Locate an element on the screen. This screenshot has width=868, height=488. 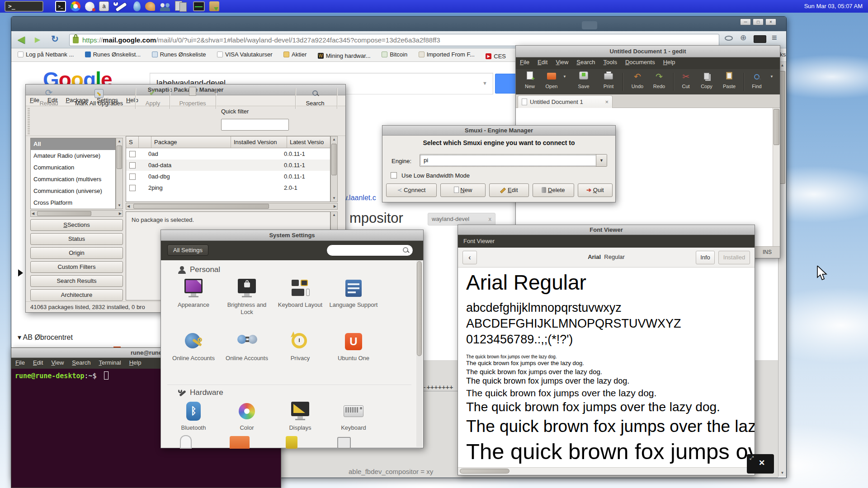
sphere-icon is located at coordinates (90, 6).